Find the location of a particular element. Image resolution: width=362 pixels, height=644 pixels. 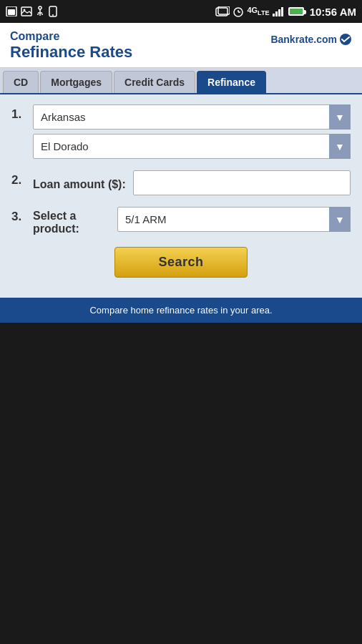

step2-content: Loan amount ($): is located at coordinates (192, 183).